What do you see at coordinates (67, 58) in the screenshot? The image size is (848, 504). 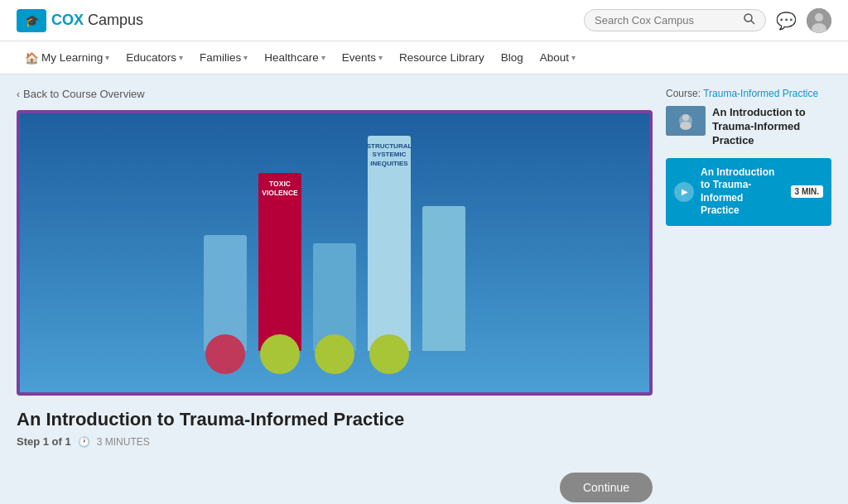 I see `nav-my-learning: 🏠 My Learning ▾` at bounding box center [67, 58].